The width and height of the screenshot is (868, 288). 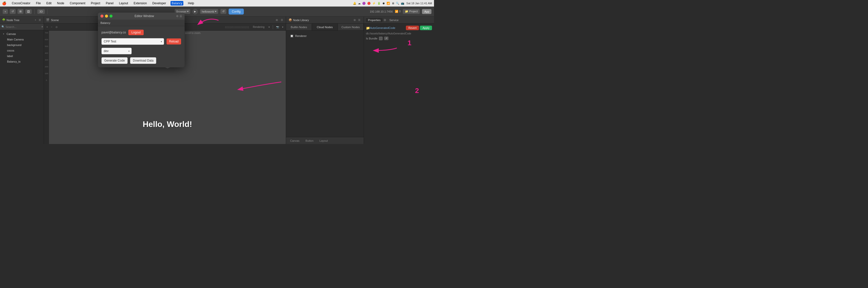 What do you see at coordinates (411, 11) in the screenshot?
I see `project-button: 📁 Project` at bounding box center [411, 11].